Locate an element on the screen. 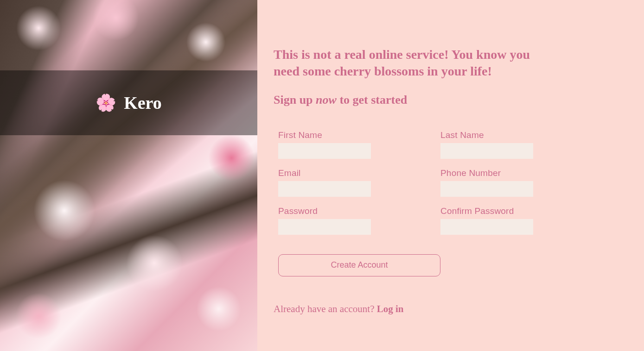  create-account-button: Create Account is located at coordinates (359, 265).